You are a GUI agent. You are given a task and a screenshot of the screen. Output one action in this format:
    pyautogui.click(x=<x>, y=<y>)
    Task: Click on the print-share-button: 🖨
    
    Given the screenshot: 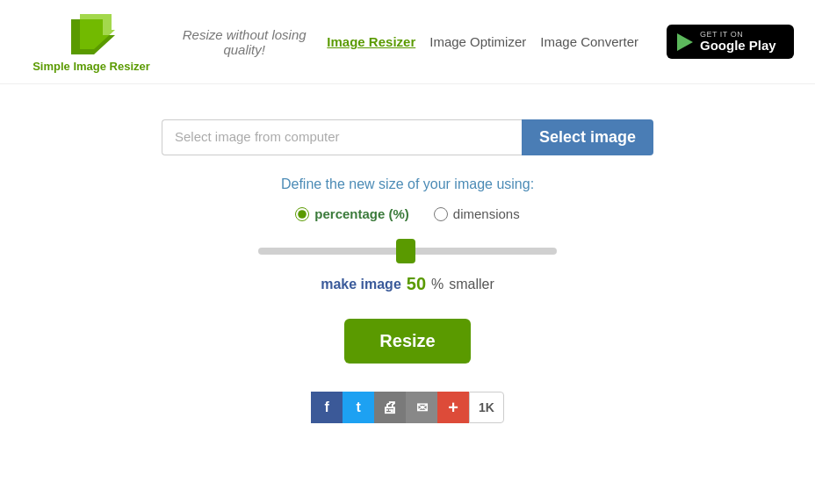 What is the action you would take?
    pyautogui.click(x=390, y=407)
    